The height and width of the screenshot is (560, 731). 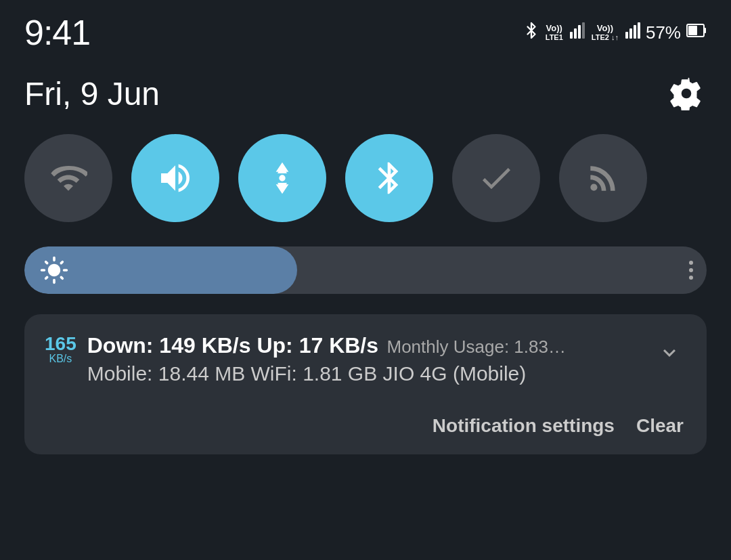 What do you see at coordinates (524, 426) in the screenshot?
I see `notification-settings-button: Notification settings` at bounding box center [524, 426].